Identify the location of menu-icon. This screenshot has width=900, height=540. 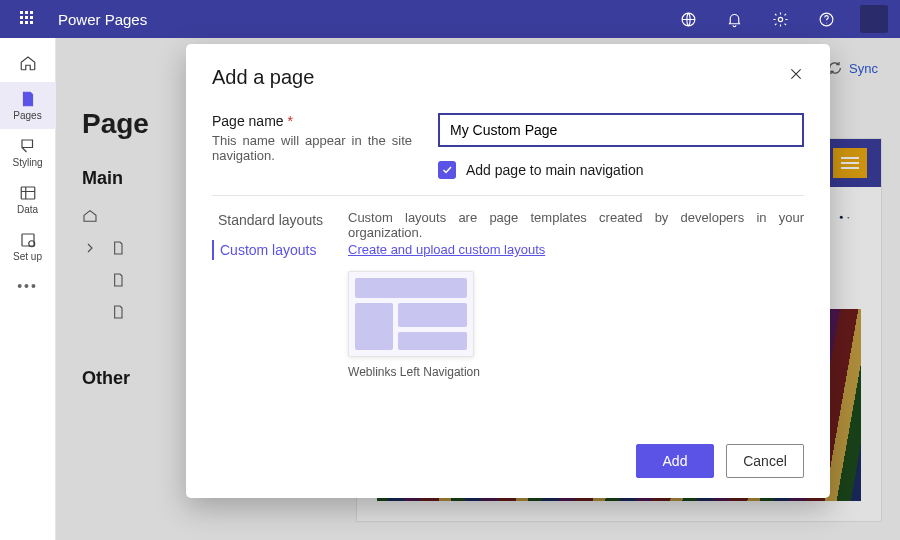
(850, 163).